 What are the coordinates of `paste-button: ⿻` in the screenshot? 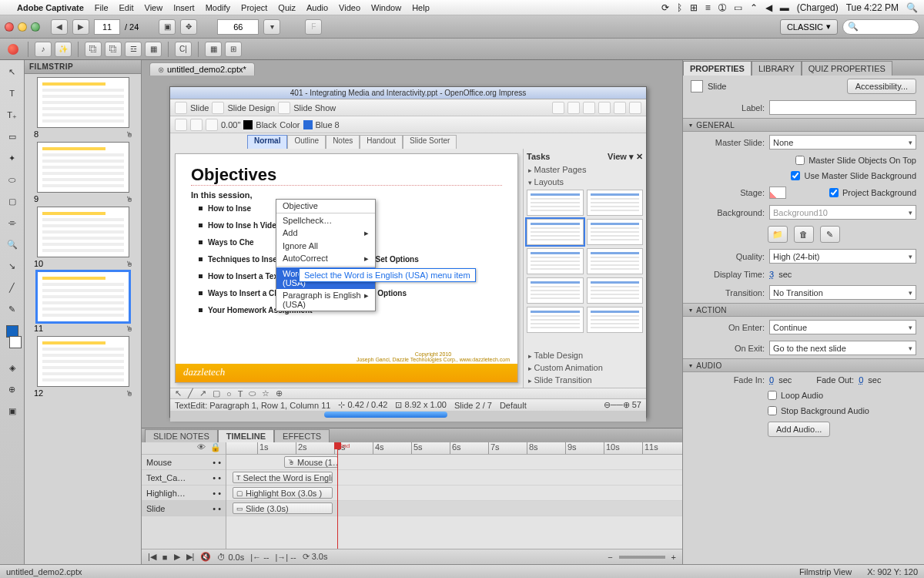 It's located at (113, 49).